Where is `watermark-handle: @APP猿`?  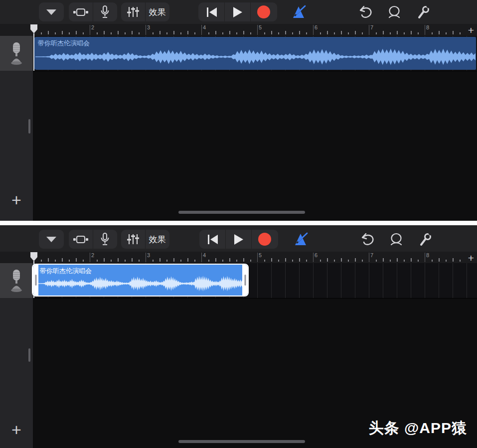 watermark-handle: @APP猿 is located at coordinates (436, 428).